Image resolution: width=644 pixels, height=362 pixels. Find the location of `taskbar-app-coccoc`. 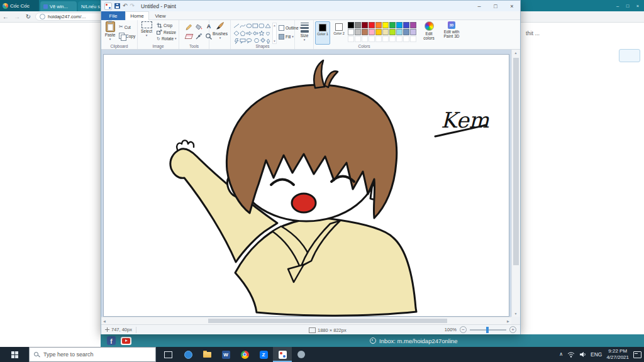

taskbar-app-coccoc is located at coordinates (188, 354).